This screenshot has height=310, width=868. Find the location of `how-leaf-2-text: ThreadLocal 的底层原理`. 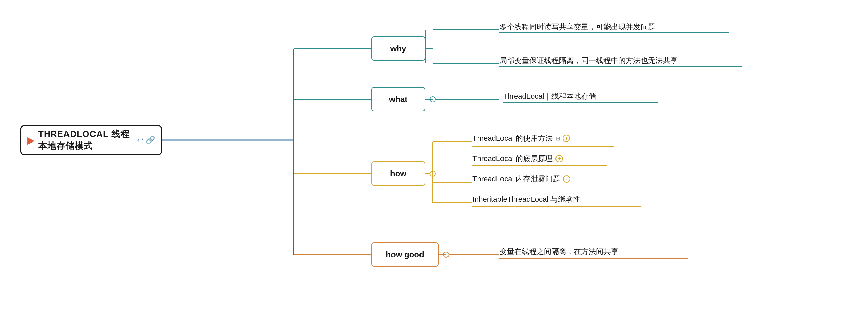

how-leaf-2-text: ThreadLocal 的底层原理 is located at coordinates (513, 159).